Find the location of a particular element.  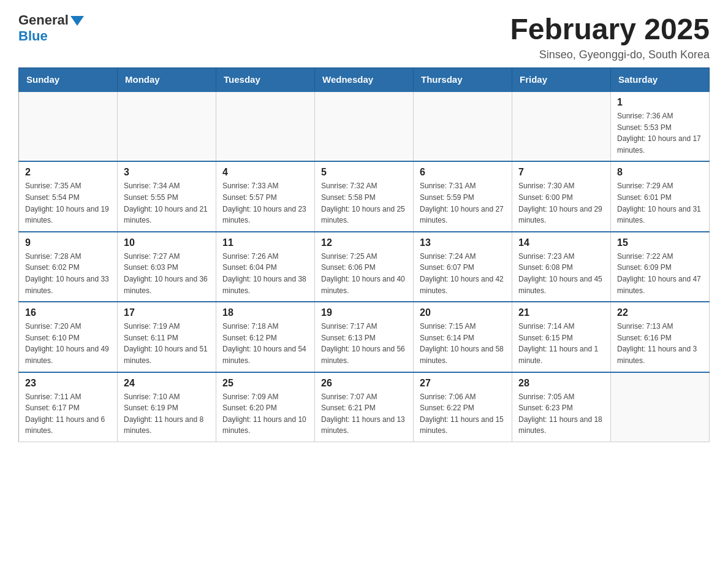

sun-info: Sunrise: 7:35 AMSunset: 5:54 PMDaylight:… is located at coordinates (68, 203).